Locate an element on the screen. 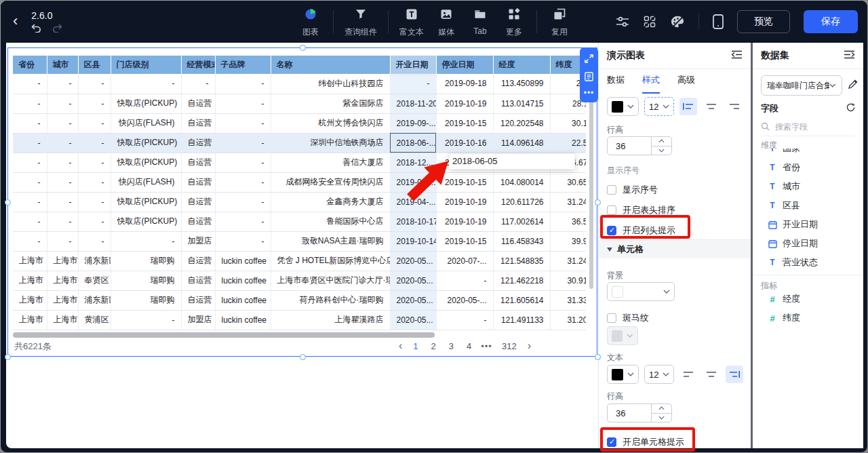 The width and height of the screenshot is (868, 453). column-header: 省份 is located at coordinates (30, 65).